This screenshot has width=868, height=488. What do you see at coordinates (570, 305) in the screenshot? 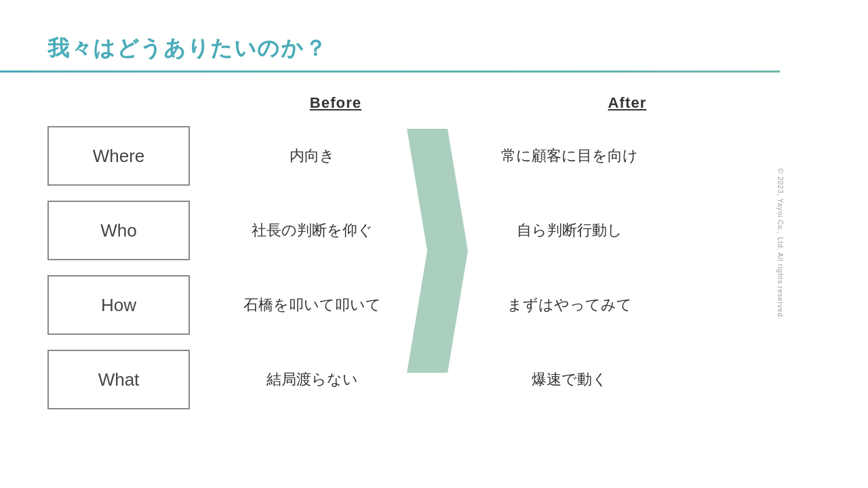
I see `after-how: まずはやってみて` at bounding box center [570, 305].